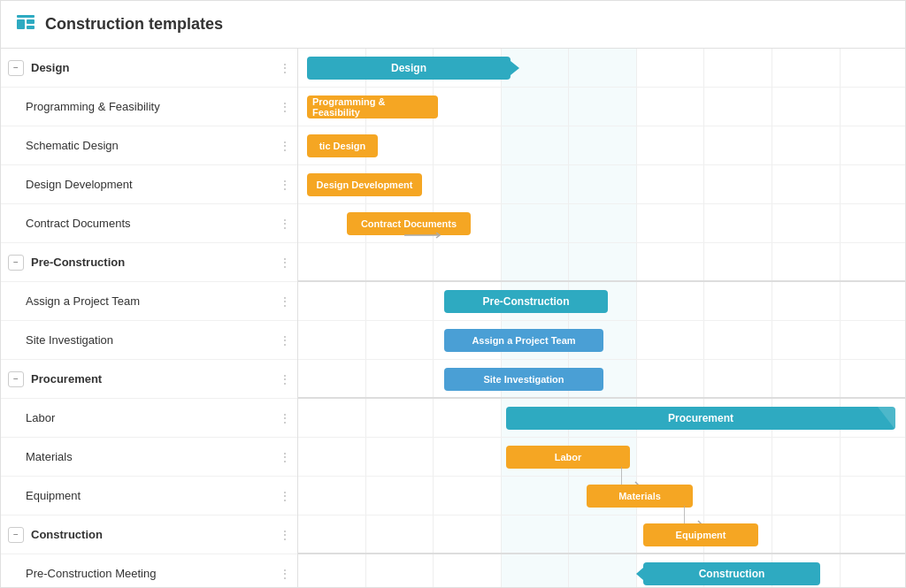  What do you see at coordinates (153, 534) in the screenshot?
I see `label-construction: Construction` at bounding box center [153, 534].